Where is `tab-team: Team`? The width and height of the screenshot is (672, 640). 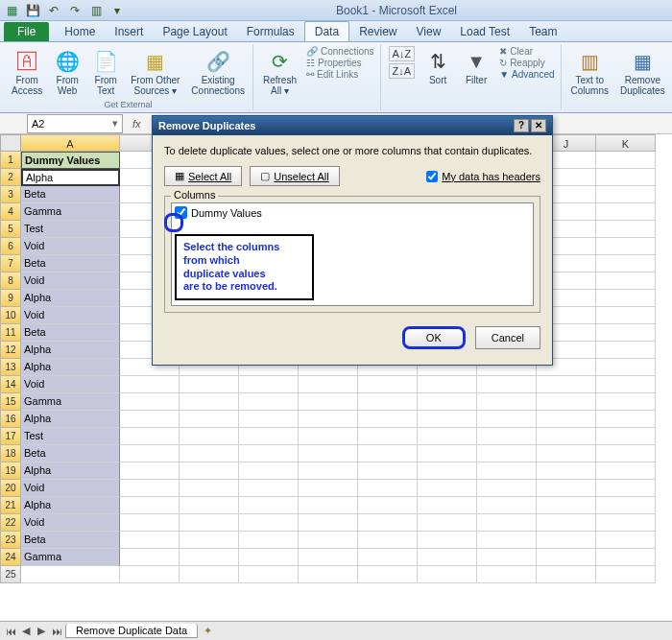
tab-team: Team is located at coordinates (543, 32).